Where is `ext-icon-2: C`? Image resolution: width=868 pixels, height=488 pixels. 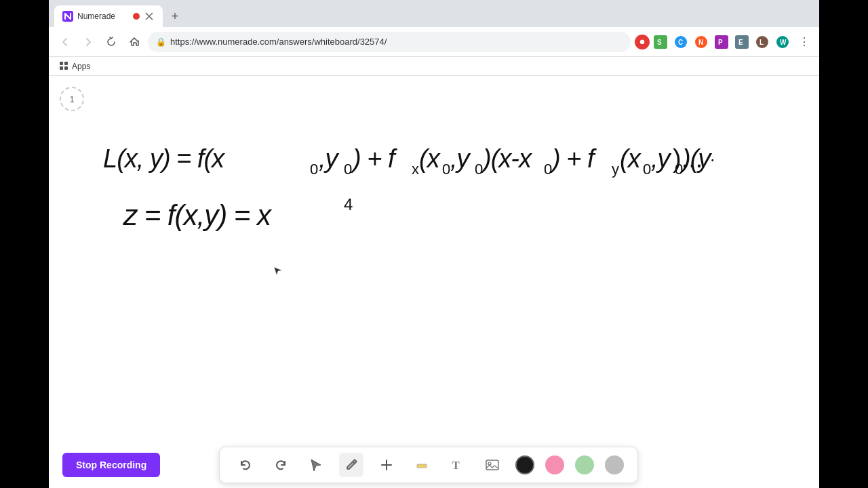 ext-icon-2: C is located at coordinates (681, 42).